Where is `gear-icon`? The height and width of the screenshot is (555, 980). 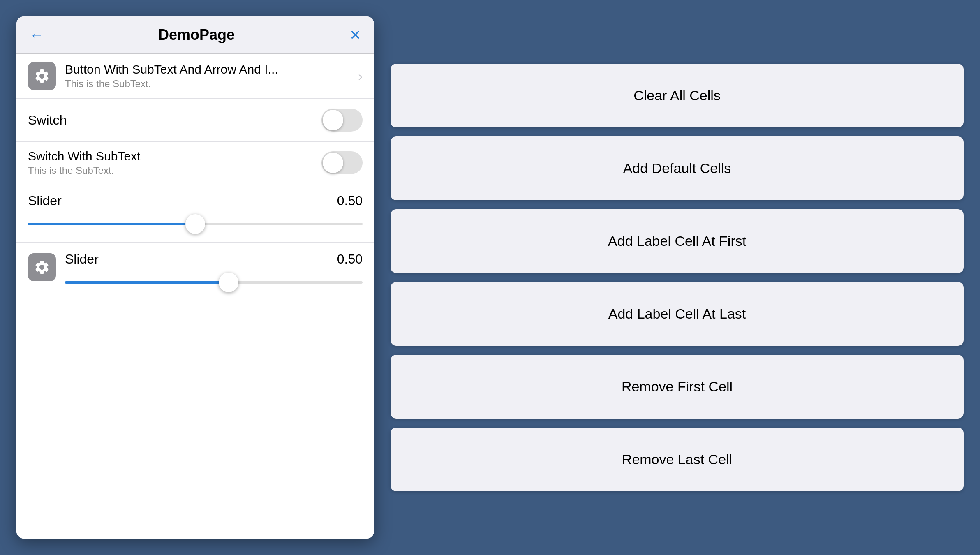
gear-icon is located at coordinates (42, 76).